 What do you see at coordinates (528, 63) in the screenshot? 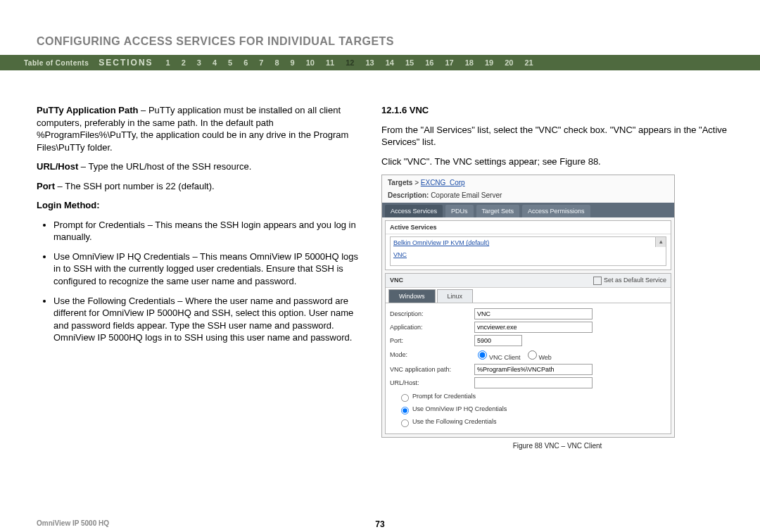
I see `section-link-21: 21` at bounding box center [528, 63].